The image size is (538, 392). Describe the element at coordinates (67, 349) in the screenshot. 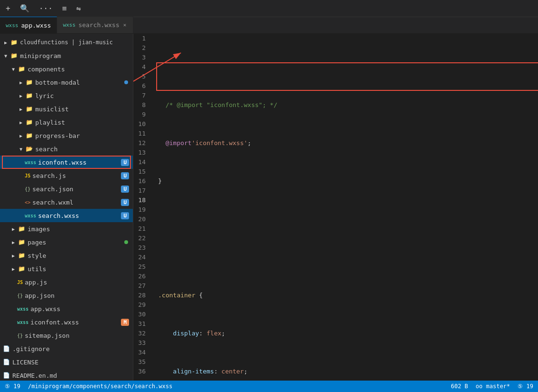

I see `sidebar-item-gitignore: 📄 .gitignore` at that location.